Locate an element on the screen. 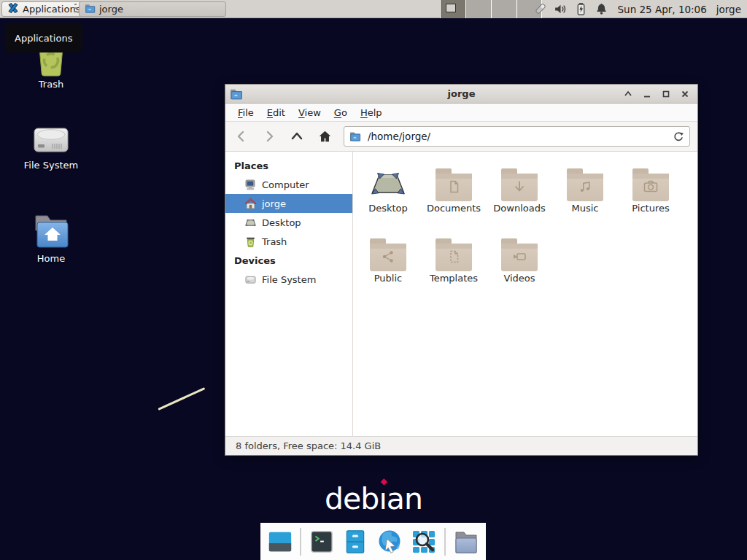 This screenshot has height=560, width=747. file-music: Music is located at coordinates (585, 194).